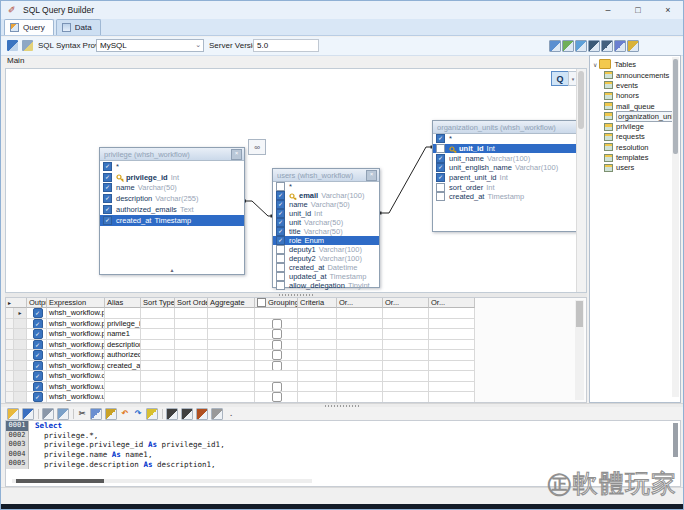 The image size is (684, 510). What do you see at coordinates (568, 46) in the screenshot?
I see `add-derived-table-icon` at bounding box center [568, 46].